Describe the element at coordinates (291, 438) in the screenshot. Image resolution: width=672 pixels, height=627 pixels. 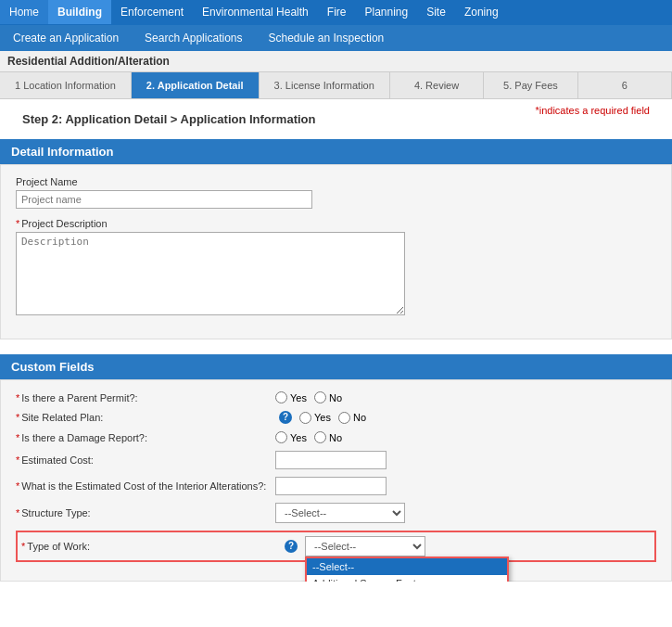
I see `damage-report-yes: Yes` at that location.